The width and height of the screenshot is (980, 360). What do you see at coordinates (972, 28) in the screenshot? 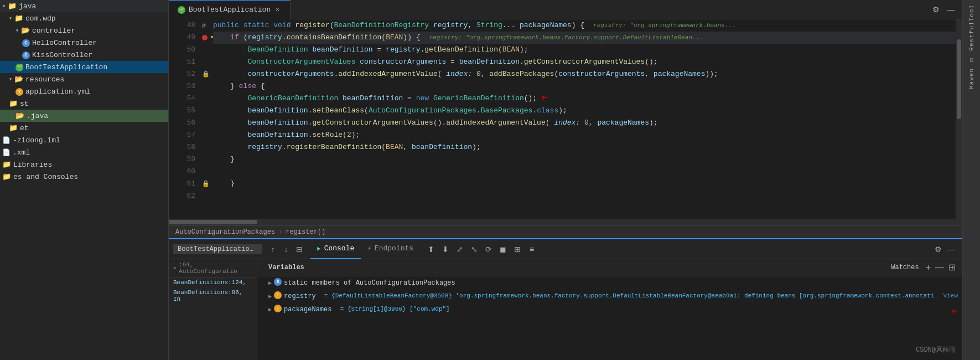
I see `restfultool-label: RestfulTool` at bounding box center [972, 28].